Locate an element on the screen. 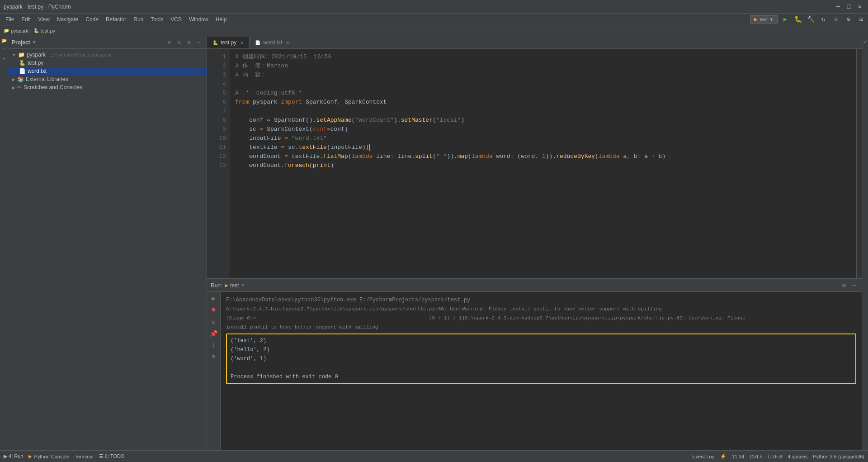 The image size is (868, 462). run-rerun-btn: ↻ is located at coordinates (214, 322).